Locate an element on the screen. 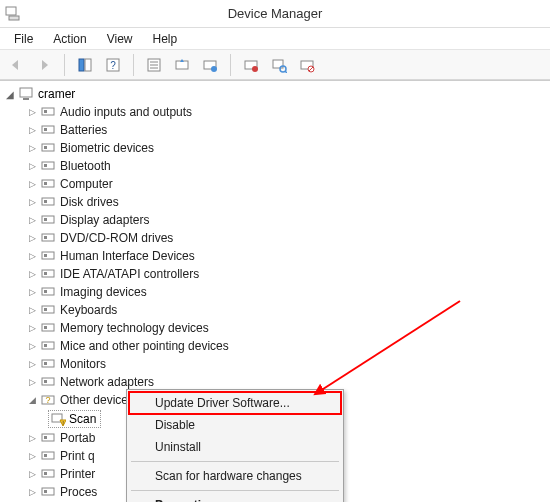  tree-node: ▷Batteries is located at coordinates (277, 130).